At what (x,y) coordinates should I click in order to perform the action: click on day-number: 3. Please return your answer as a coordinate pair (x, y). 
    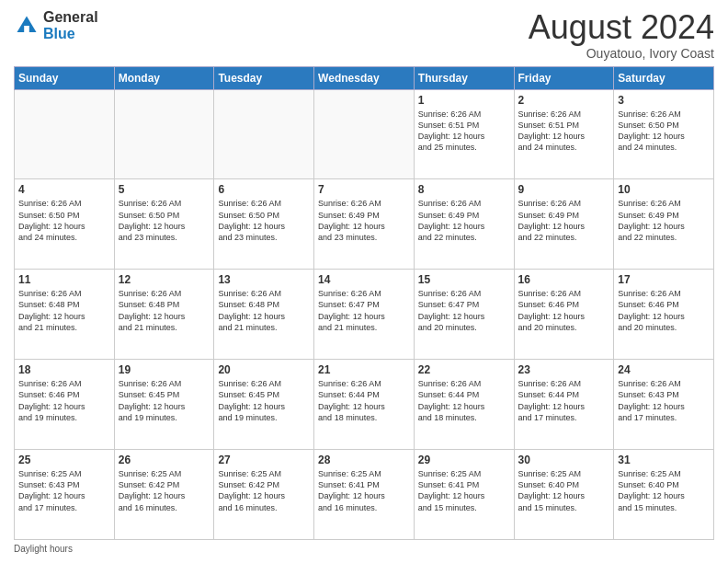
    Looking at the image, I should click on (664, 100).